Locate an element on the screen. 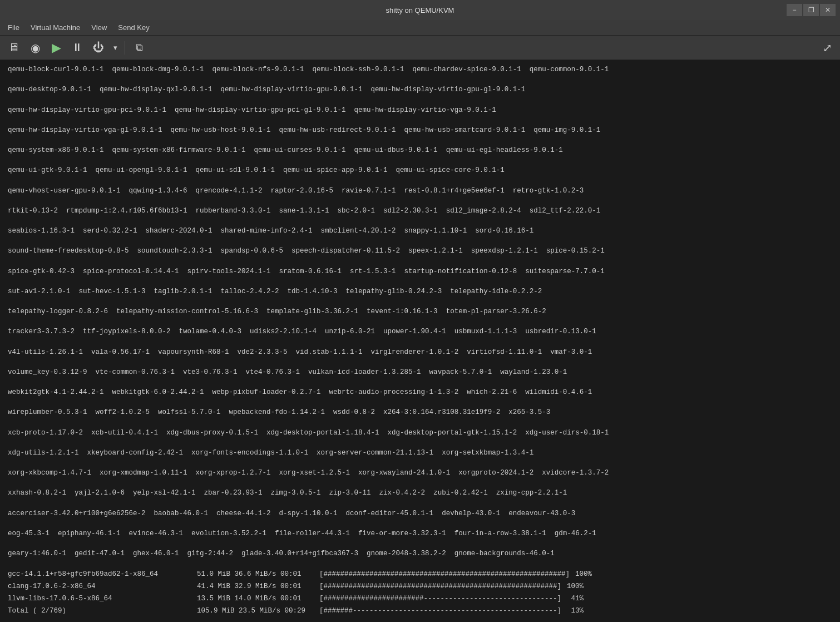 This screenshot has height=622, width=840. terminal-line: webkit2gtk-4.1-2.44.2-1 webkitgtk-6.0-2.… is located at coordinates (420, 392).